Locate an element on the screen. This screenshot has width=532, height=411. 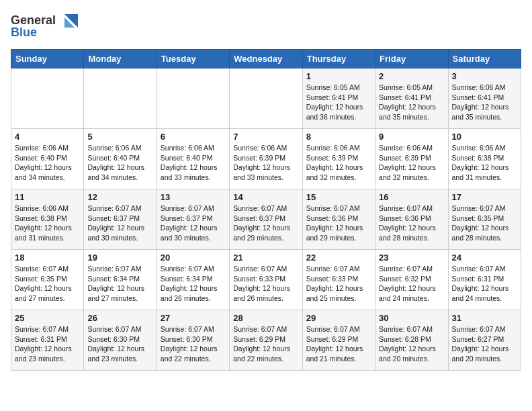
calendar-cell: 16Sunrise: 6:07 AM Sunset: 6:36 PM Dayli… is located at coordinates (412, 220).